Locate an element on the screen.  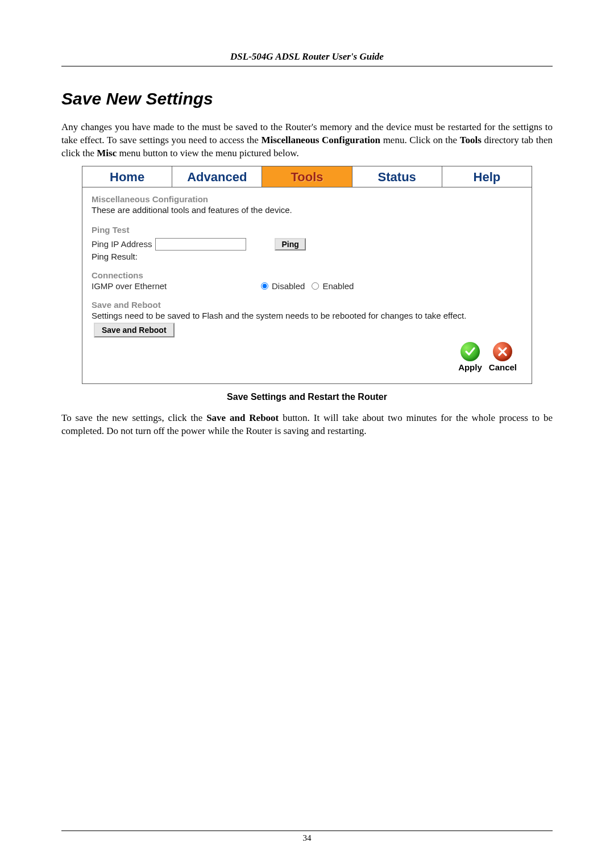
outro-paragraph: To save the new settings, click the Save… is located at coordinates (307, 425).